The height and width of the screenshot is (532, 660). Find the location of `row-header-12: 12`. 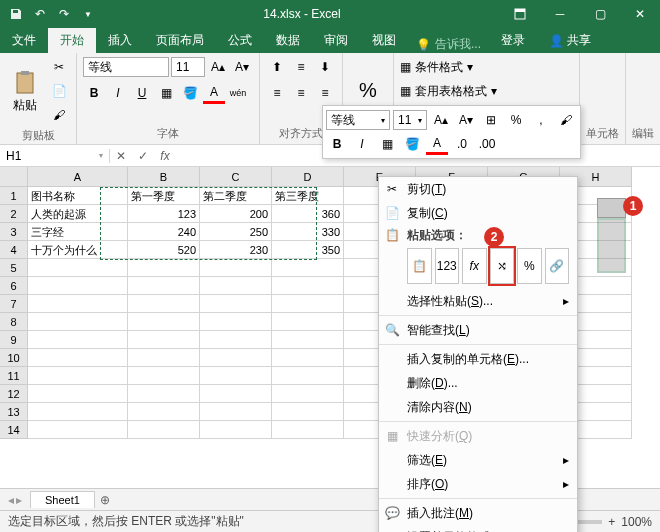

row-header-12: 12 is located at coordinates (14, 394).